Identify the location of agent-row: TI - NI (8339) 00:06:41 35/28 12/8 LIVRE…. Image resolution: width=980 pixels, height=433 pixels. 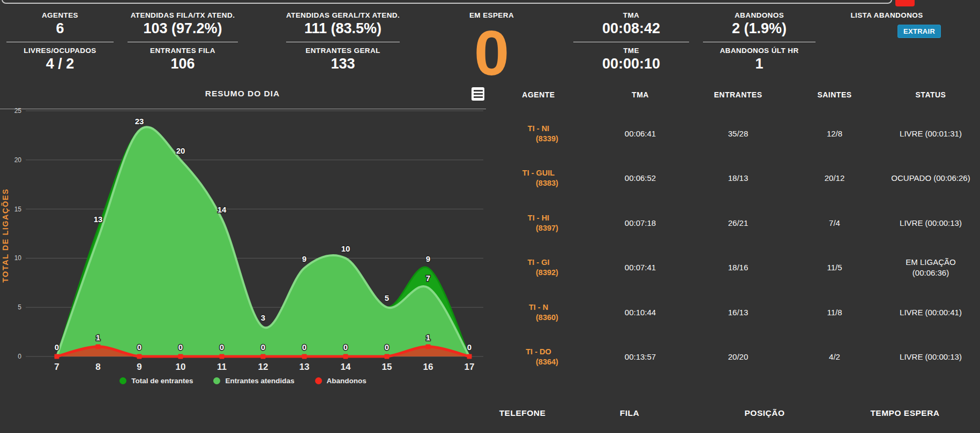
(732, 134).